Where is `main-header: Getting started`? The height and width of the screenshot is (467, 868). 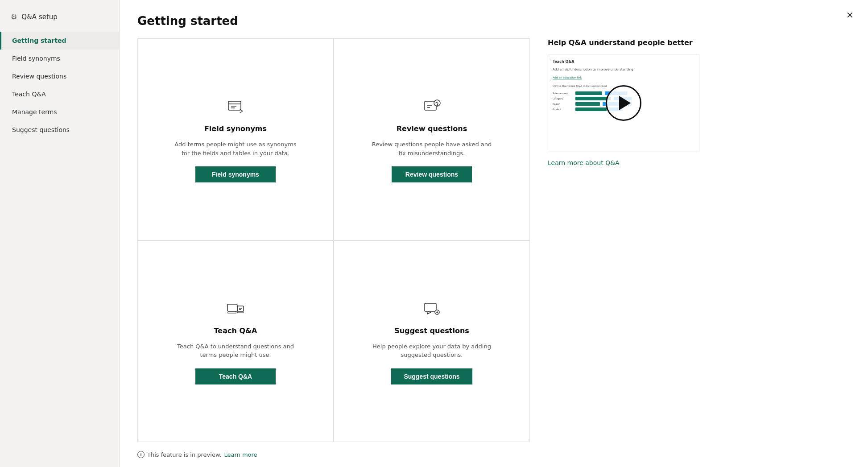 main-header: Getting started is located at coordinates (494, 19).